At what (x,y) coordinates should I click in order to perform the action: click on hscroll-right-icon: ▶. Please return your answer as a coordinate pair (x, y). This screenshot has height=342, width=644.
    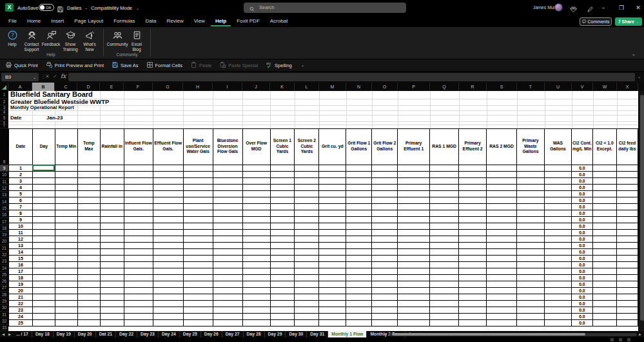
    Looking at the image, I should click on (640, 334).